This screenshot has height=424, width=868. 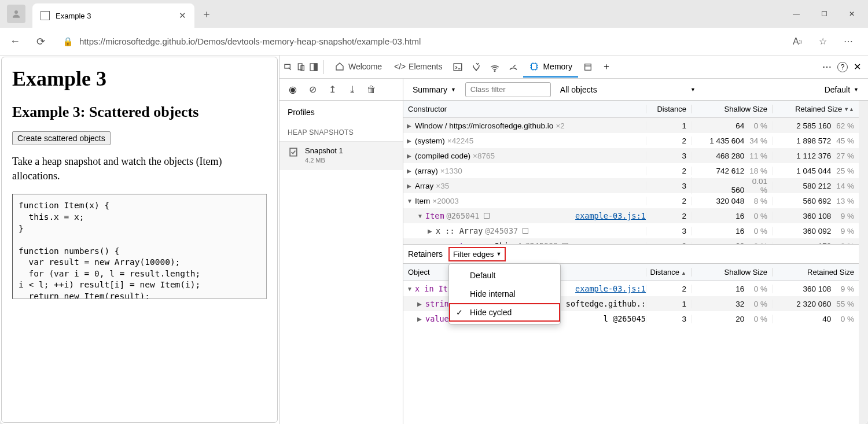 What do you see at coordinates (668, 109) in the screenshot?
I see `header-distance: Distance` at bounding box center [668, 109].